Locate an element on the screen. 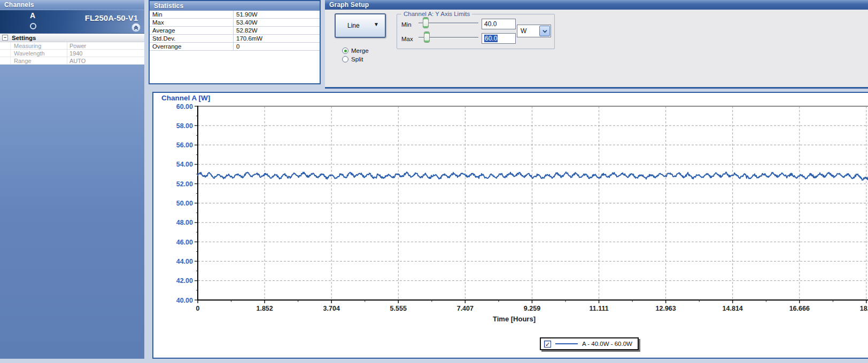 The height and width of the screenshot is (363, 868). legend-line-swatch-icon is located at coordinates (567, 344).